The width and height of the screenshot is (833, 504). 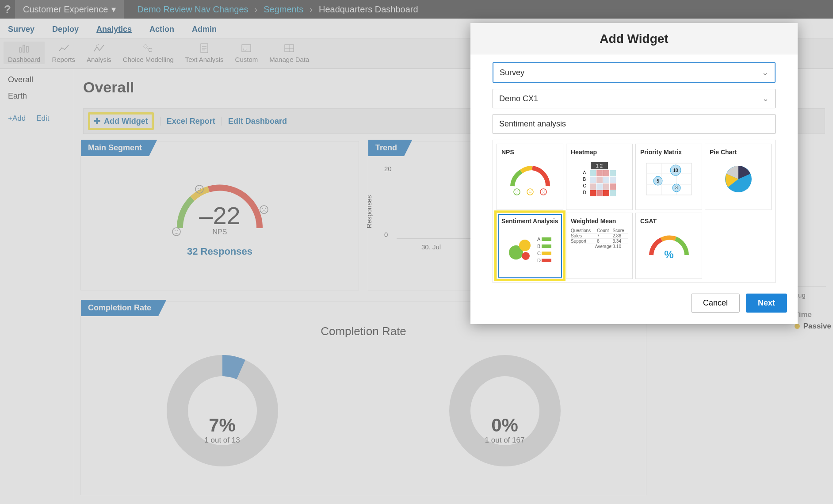 What do you see at coordinates (69, 9) in the screenshot?
I see `project-switcher: Customer Experience ▾` at bounding box center [69, 9].